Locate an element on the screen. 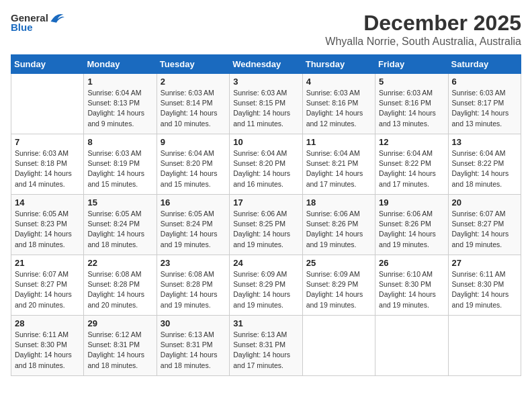 The image size is (532, 411). calendar-cell: 11Sunrise: 6:04 AM Sunset: 8:21 PM Dayli… is located at coordinates (339, 165).